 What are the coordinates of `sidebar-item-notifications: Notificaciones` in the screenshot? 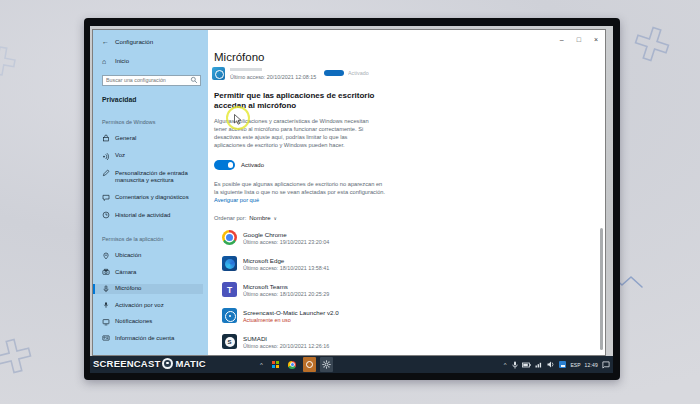 It's located at (148, 322).